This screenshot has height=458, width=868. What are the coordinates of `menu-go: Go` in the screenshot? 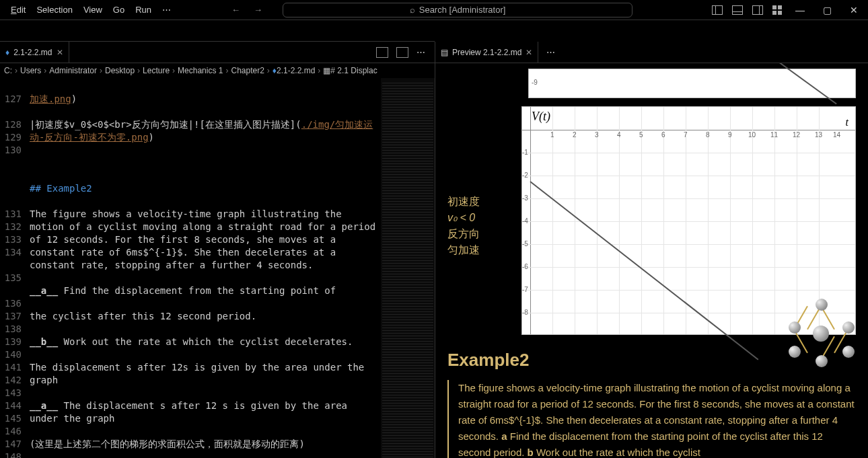 It's located at (118, 9).